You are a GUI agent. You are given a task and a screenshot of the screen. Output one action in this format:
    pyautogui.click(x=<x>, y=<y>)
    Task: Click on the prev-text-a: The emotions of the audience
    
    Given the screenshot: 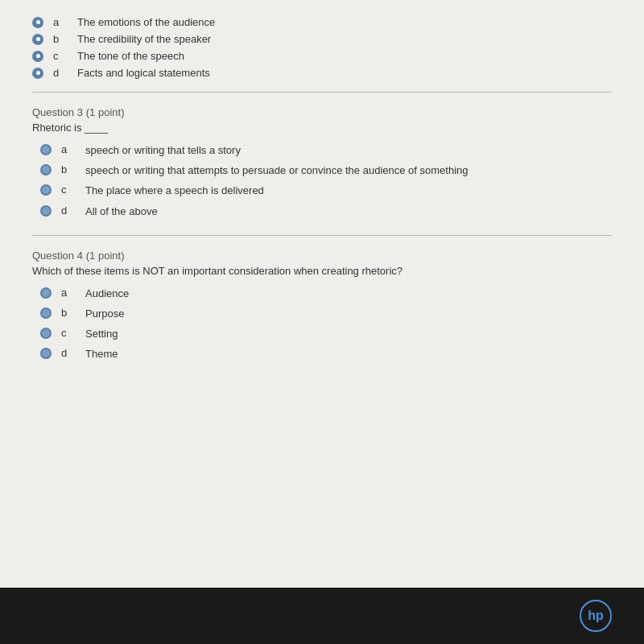 What is the action you would take?
    pyautogui.click(x=147, y=23)
    